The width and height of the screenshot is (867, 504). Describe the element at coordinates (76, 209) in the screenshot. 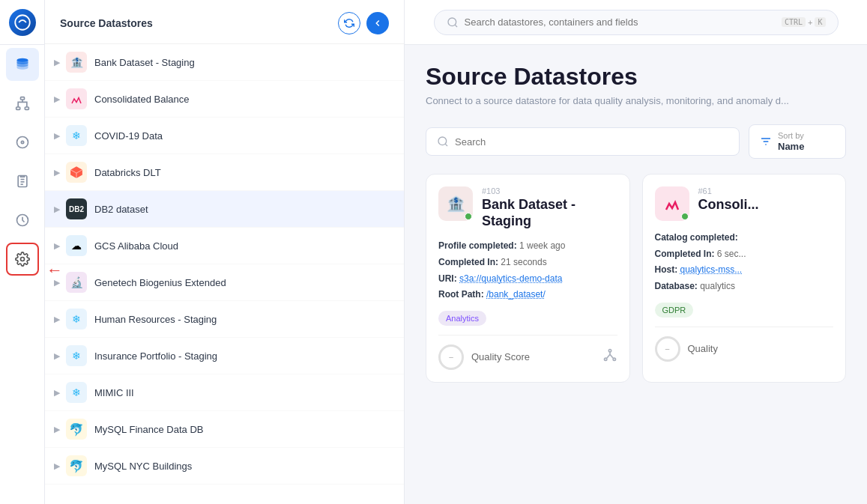

I see `ds-icon-db2: DB2` at that location.